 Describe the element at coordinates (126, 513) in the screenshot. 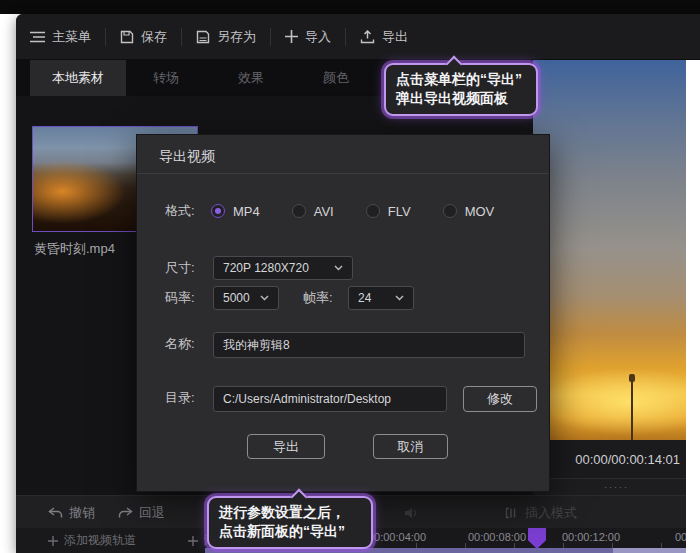

I see `redo-icon` at that location.